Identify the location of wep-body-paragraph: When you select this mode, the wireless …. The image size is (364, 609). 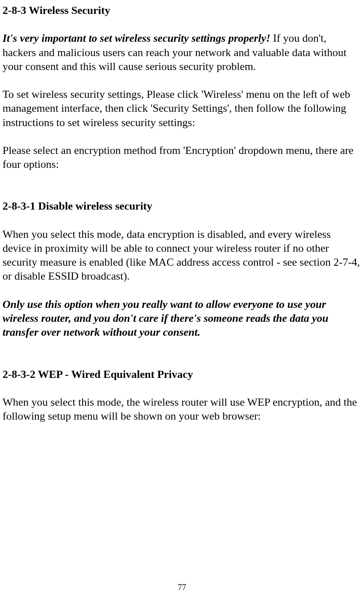
(182, 409).